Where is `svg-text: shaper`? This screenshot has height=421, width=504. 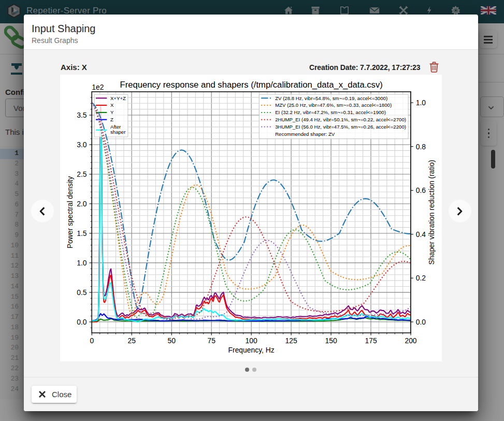 svg-text: shaper is located at coordinates (118, 132).